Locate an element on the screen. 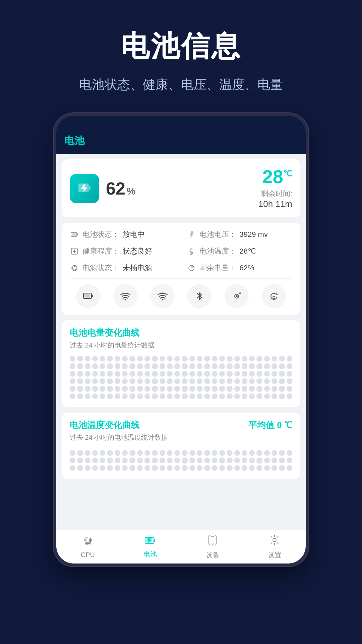 This screenshot has width=362, height=644. charge-label: 剩余电量： is located at coordinates (218, 268).